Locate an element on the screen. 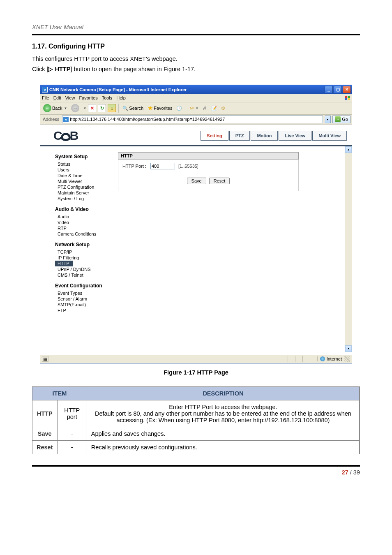  footer-rule is located at coordinates (196, 466).